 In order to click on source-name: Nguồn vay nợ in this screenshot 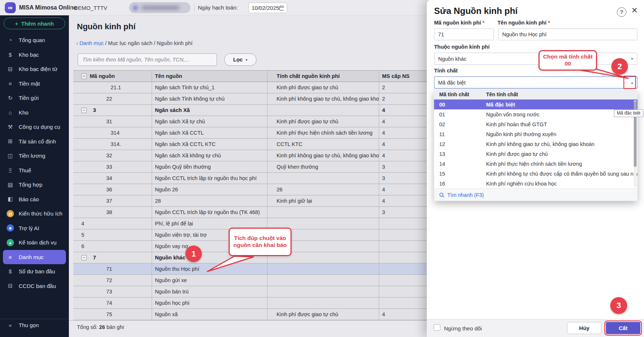, I will do `click(171, 246)`.